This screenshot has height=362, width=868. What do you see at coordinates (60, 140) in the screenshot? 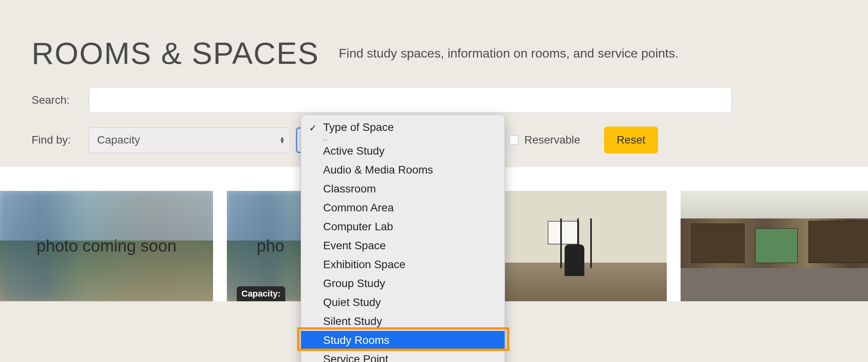
I see `findby-label: Find by:` at bounding box center [60, 140].